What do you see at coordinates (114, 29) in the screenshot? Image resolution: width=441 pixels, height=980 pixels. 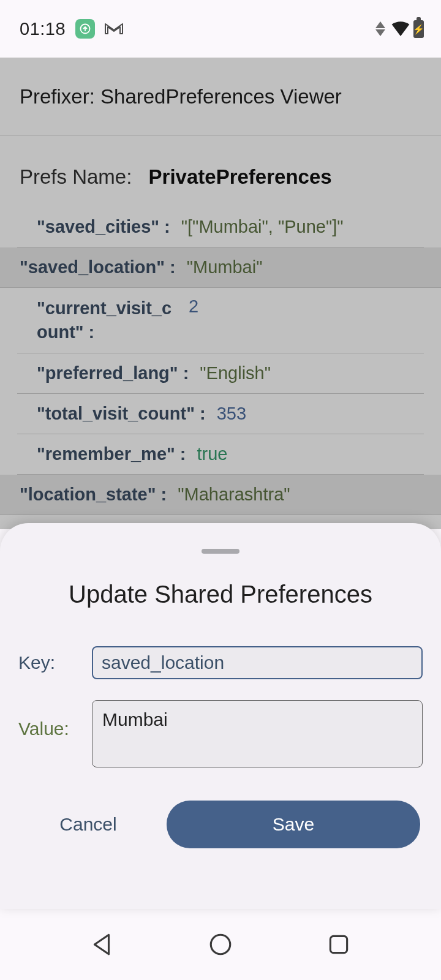 I see `gmail-icon` at bounding box center [114, 29].